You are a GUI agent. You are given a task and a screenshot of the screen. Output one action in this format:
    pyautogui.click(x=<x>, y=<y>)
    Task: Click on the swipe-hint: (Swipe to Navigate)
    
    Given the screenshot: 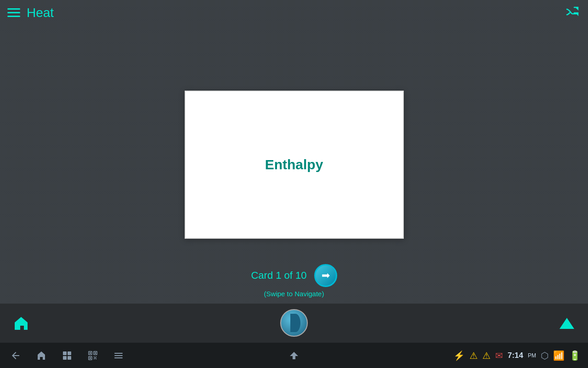 What is the action you would take?
    pyautogui.click(x=294, y=293)
    